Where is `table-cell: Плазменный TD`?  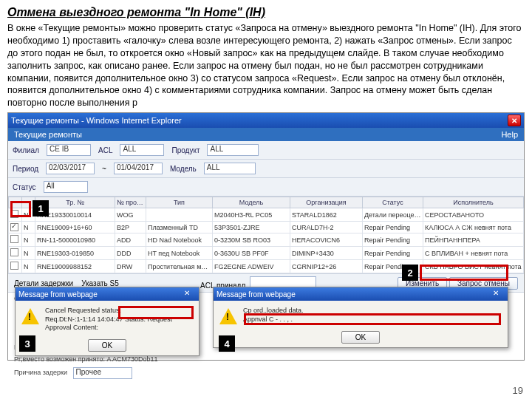
table-cell: Плазменный TD is located at coordinates (180, 228).